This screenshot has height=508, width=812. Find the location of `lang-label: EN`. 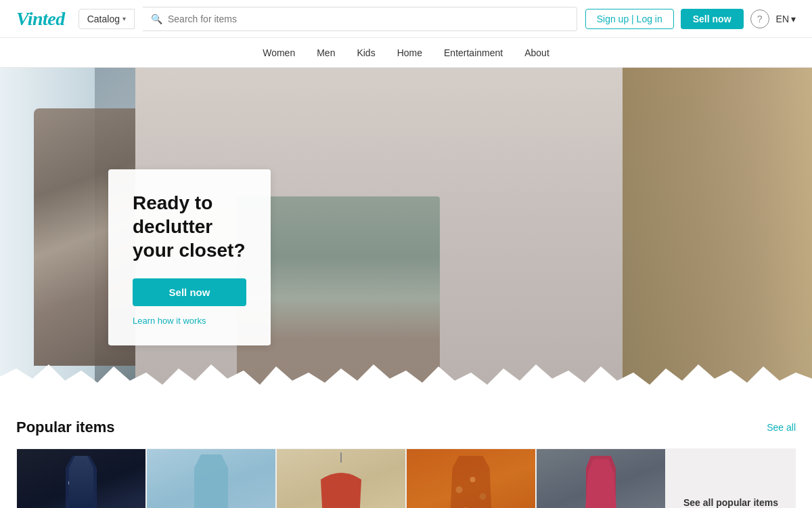

lang-label: EN is located at coordinates (782, 19).